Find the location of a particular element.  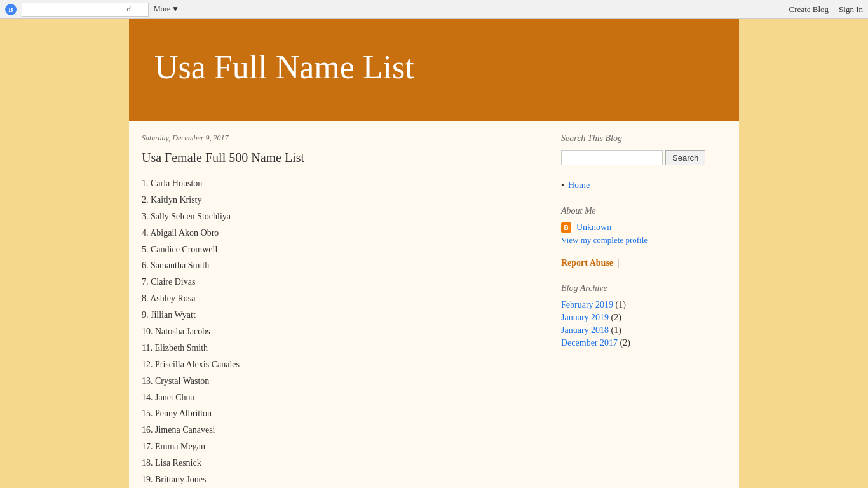

list-item: 7. Claire Divas is located at coordinates (342, 282).